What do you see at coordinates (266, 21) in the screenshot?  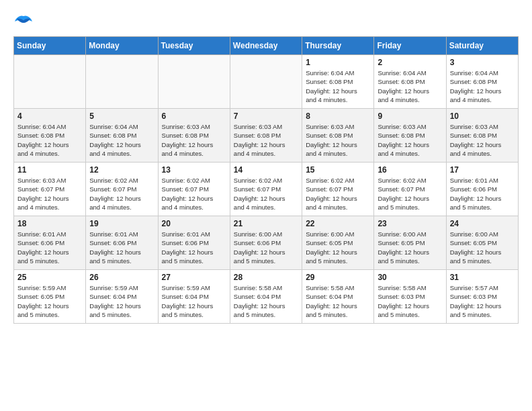 I see `page-header` at bounding box center [266, 21].